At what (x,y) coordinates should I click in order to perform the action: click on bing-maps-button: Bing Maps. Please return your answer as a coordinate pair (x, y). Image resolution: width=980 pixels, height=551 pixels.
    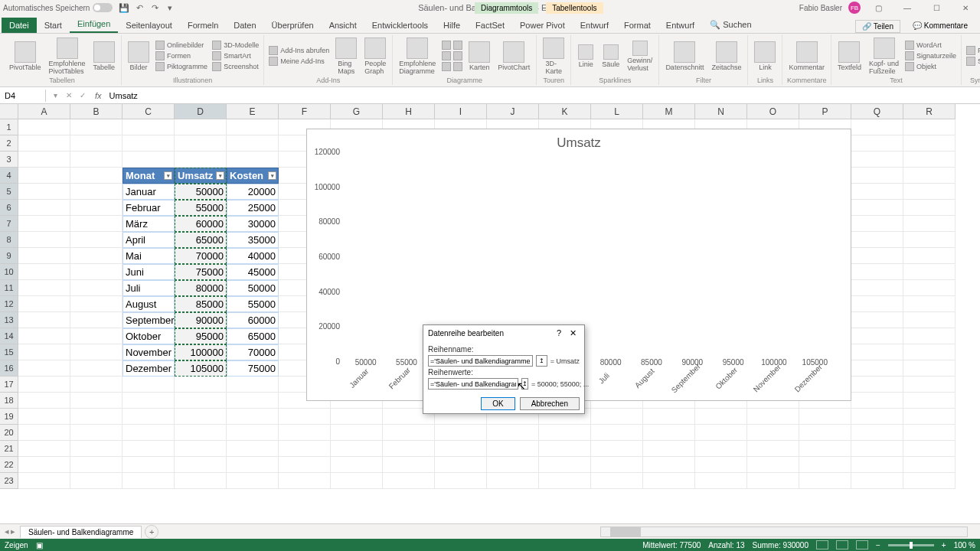
    Looking at the image, I should click on (346, 57).